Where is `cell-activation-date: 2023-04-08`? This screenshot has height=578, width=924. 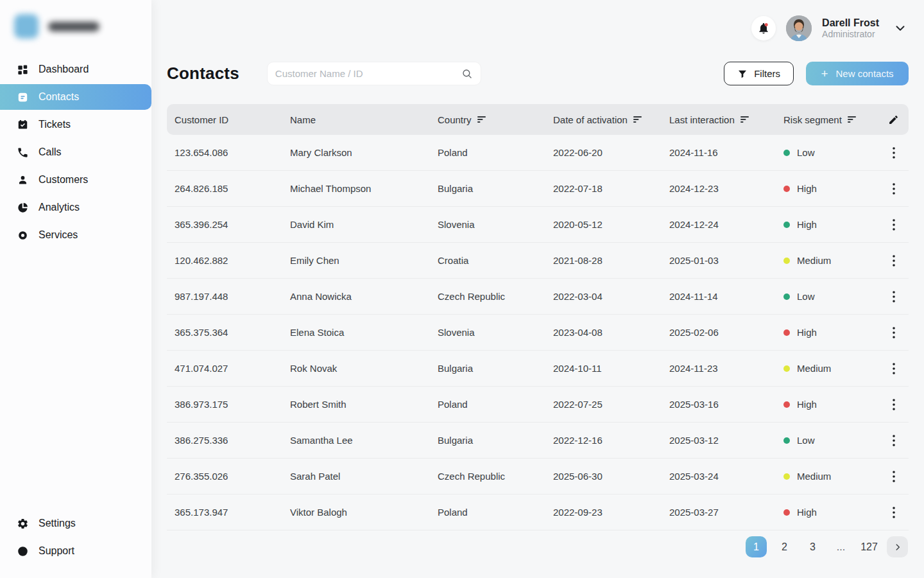 cell-activation-date: 2023-04-08 is located at coordinates (603, 333).